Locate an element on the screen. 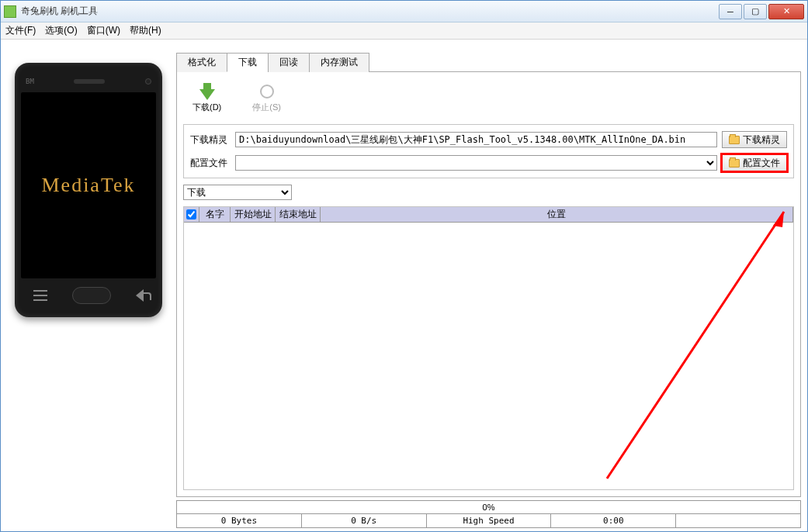  phone-nav-buttons is located at coordinates (88, 292).